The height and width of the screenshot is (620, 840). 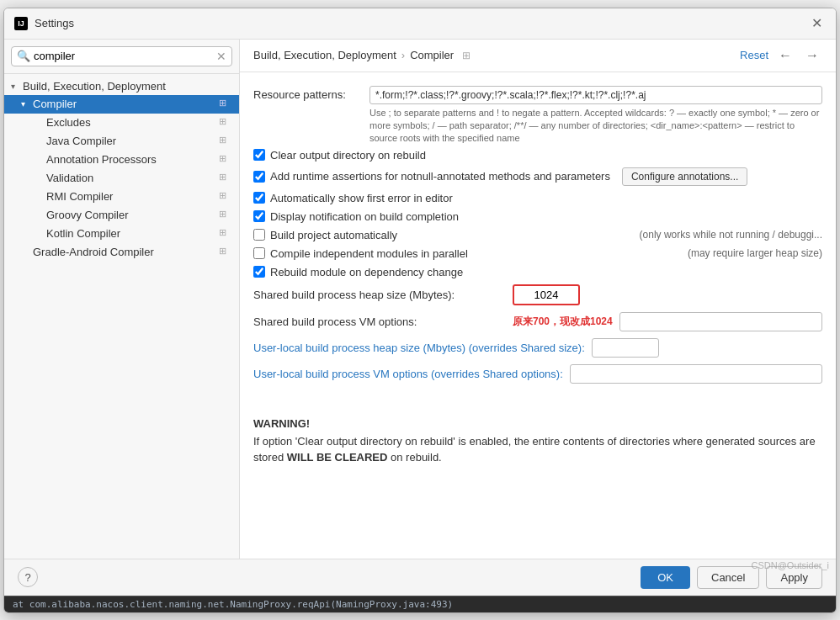 What do you see at coordinates (121, 234) in the screenshot?
I see `sidebar-item-kotlin-compiler: Kotlin Compiler ⊞` at bounding box center [121, 234].